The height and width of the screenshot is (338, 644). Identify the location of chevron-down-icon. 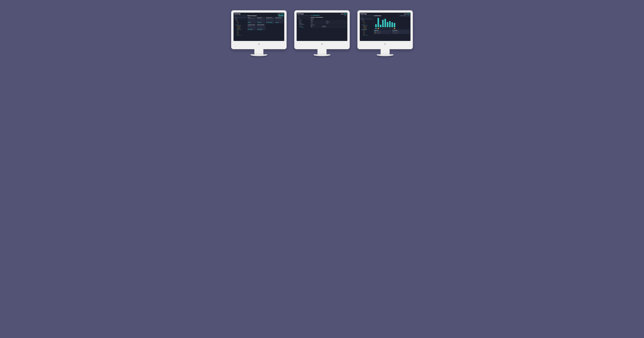
(408, 16).